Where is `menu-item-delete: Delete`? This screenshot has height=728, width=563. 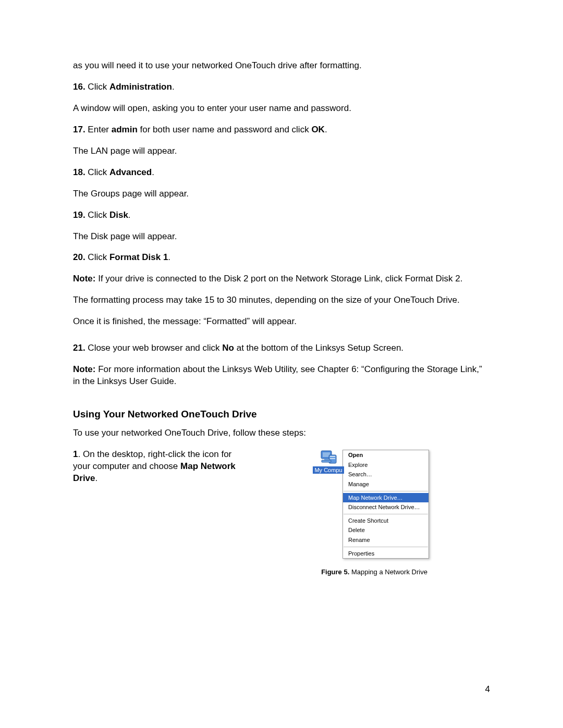
menu-item-delete: Delete is located at coordinates (386, 530).